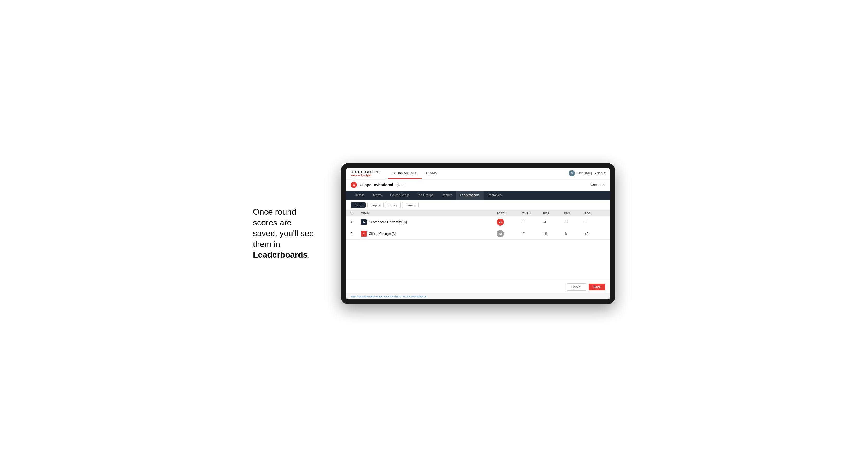  Describe the element at coordinates (405, 174) in the screenshot. I see `nav-tournaments: TOURNAMENTS` at that location.